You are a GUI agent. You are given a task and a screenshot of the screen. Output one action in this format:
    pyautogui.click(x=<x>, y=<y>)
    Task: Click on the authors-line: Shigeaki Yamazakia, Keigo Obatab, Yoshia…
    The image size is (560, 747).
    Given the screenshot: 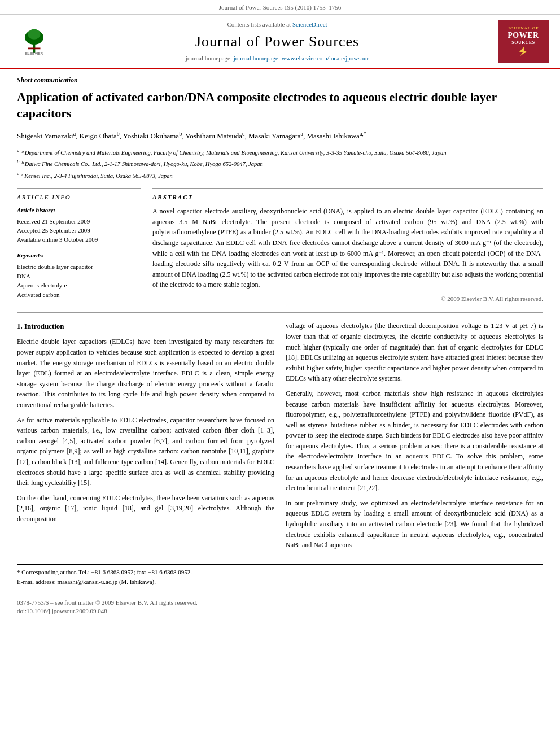 What is the action you would take?
    pyautogui.click(x=280, y=136)
    